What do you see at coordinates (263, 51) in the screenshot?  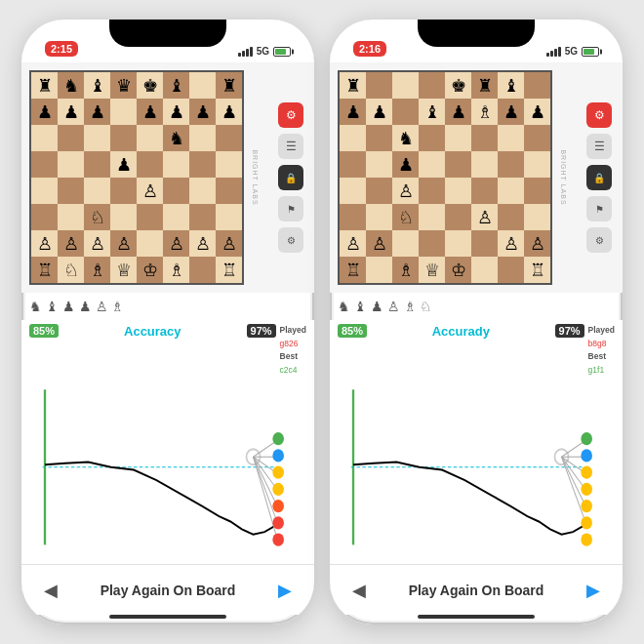 I see `network-left: 5G` at bounding box center [263, 51].